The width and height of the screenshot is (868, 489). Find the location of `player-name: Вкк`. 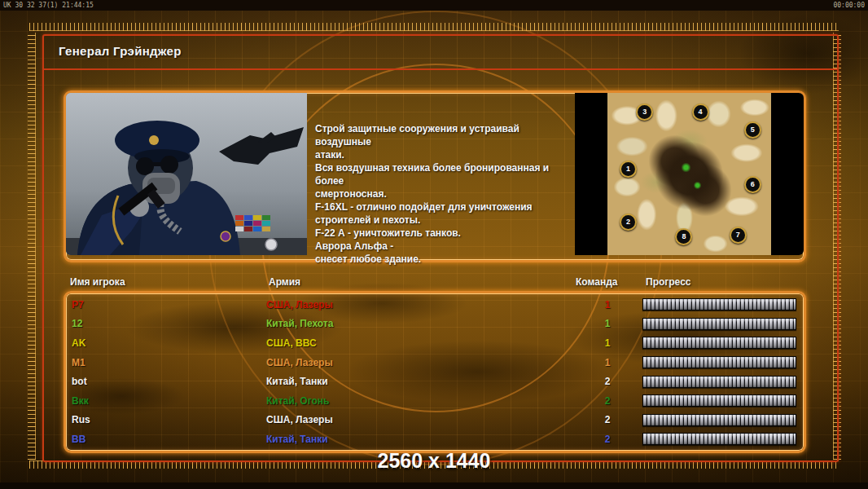

player-name: Вкк is located at coordinates (166, 401).